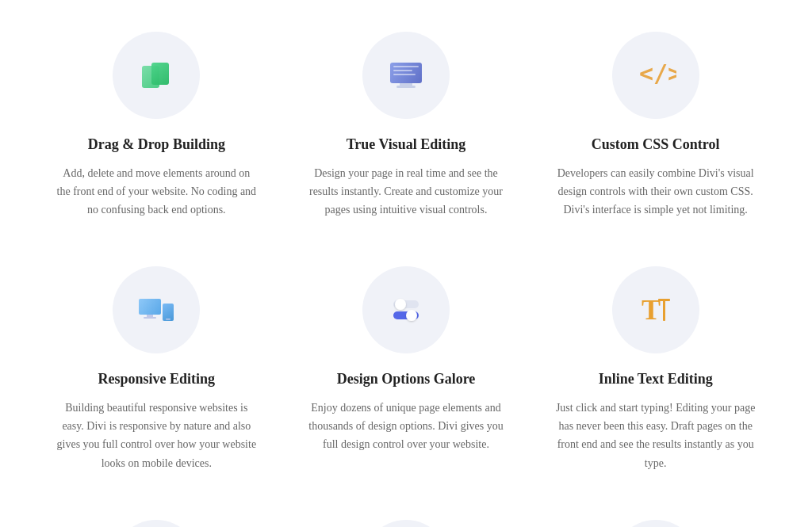 This screenshot has width=812, height=527. I want to click on feature-visual-editing: True Visual Editing Design your page in …, so click(406, 133).